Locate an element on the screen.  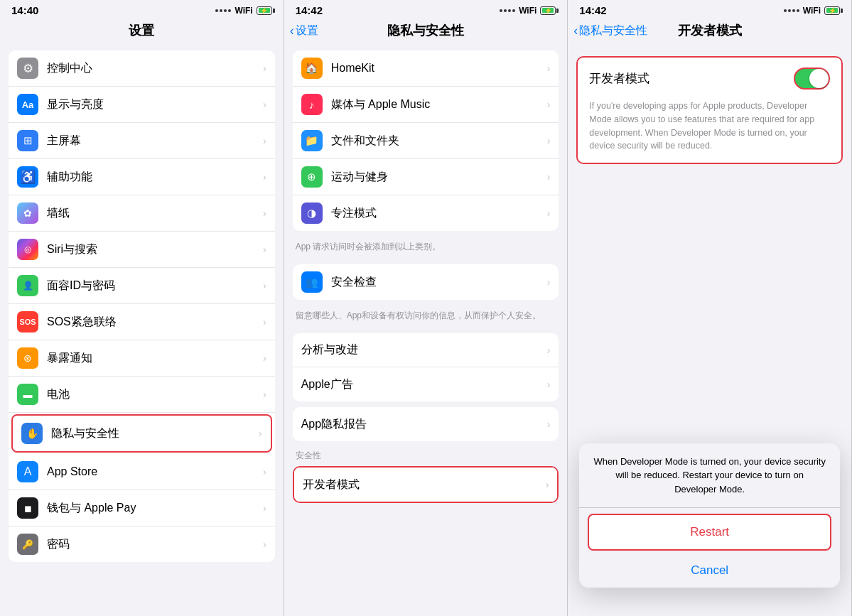
siri-label: Siri与搜索 is located at coordinates (155, 250).